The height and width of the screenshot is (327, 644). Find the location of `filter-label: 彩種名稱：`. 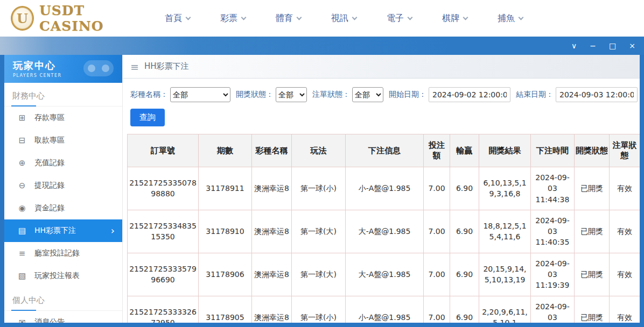

filter-label: 彩種名稱： is located at coordinates (149, 95).